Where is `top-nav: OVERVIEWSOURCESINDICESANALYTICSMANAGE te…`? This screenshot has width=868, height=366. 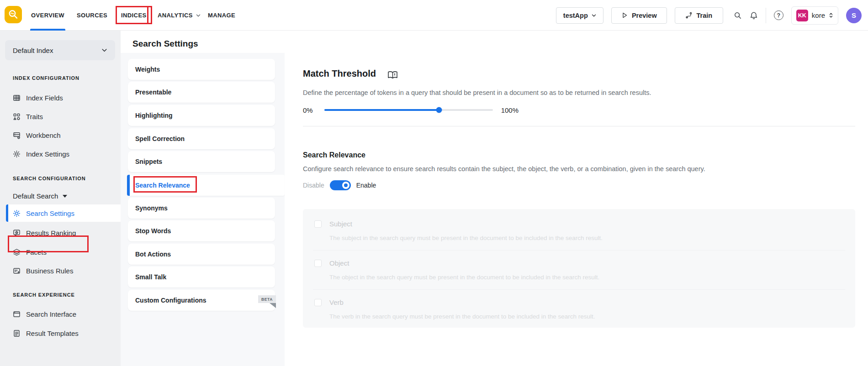 top-nav: OVERVIEWSOURCESINDICESANALYTICSMANAGE te… is located at coordinates (434, 16).